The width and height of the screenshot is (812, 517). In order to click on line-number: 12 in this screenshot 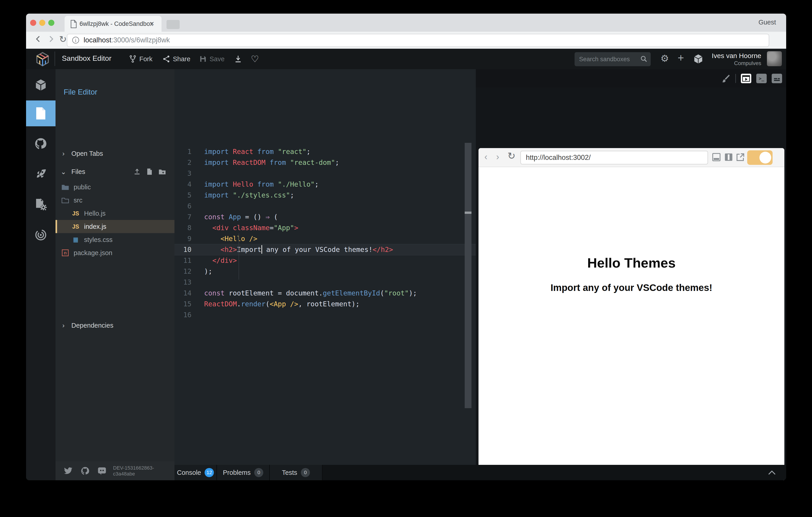, I will do `click(183, 271)`.